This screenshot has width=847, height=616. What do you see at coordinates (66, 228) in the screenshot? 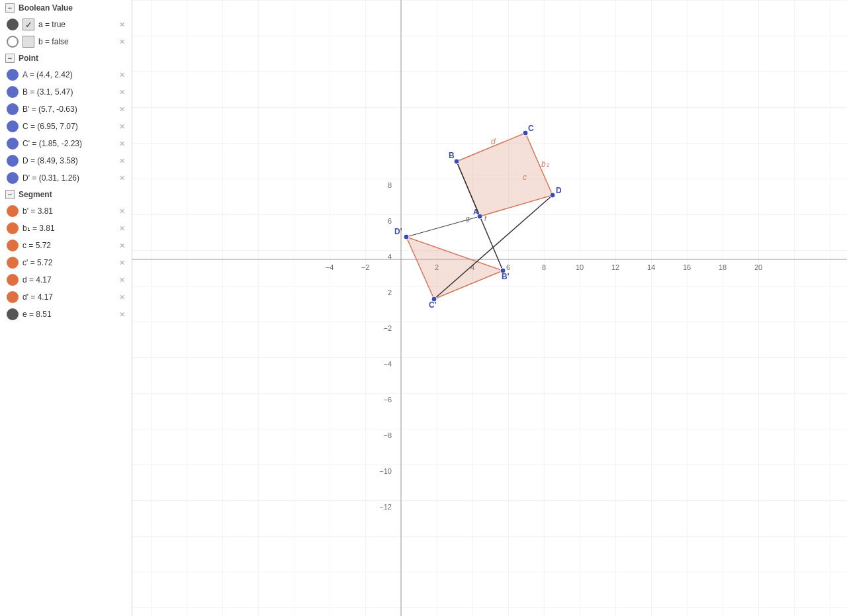
I see `item-b1: b₁ = 3.81 ✕` at bounding box center [66, 228].